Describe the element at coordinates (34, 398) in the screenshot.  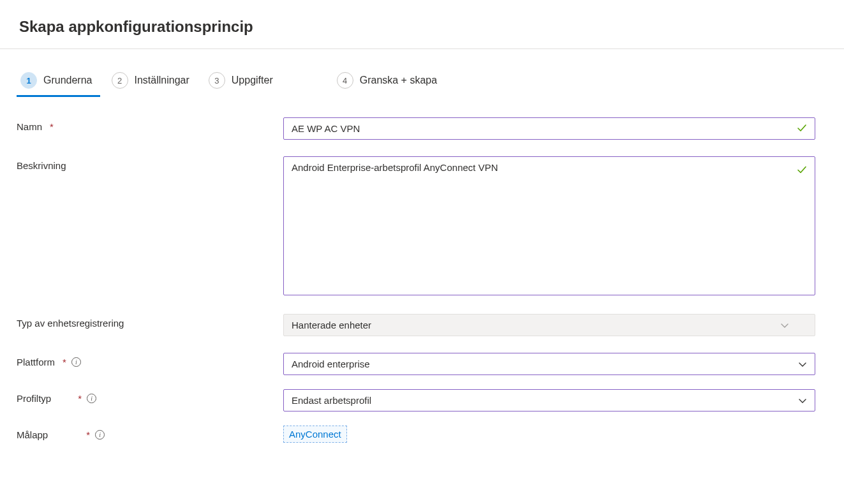
I see `profile-type-label: Profiltyp` at that location.